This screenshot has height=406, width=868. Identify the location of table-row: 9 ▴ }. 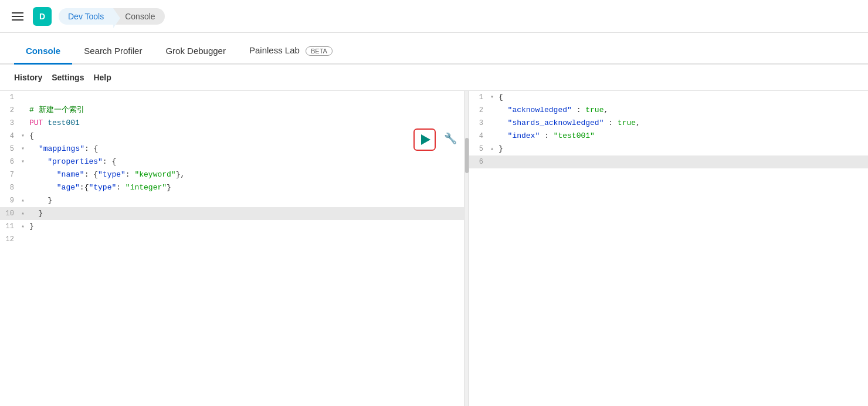
(235, 201).